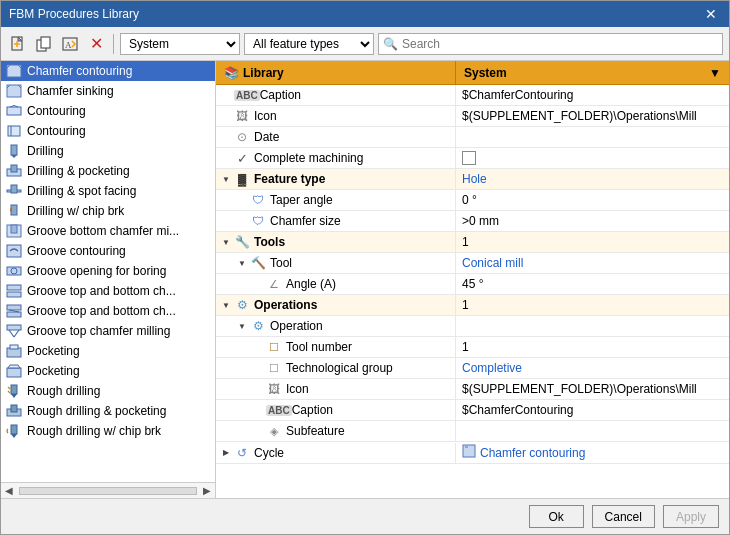 The image size is (730, 535). Describe the element at coordinates (550, 44) in the screenshot. I see `search-box: 🔍` at that location.